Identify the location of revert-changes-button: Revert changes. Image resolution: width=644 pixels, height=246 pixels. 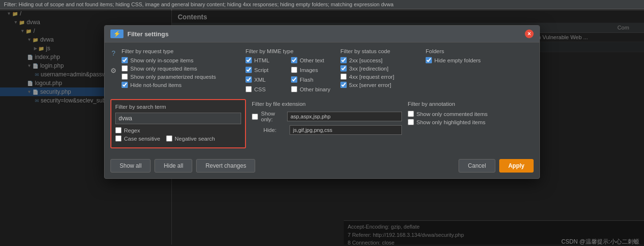
(226, 166).